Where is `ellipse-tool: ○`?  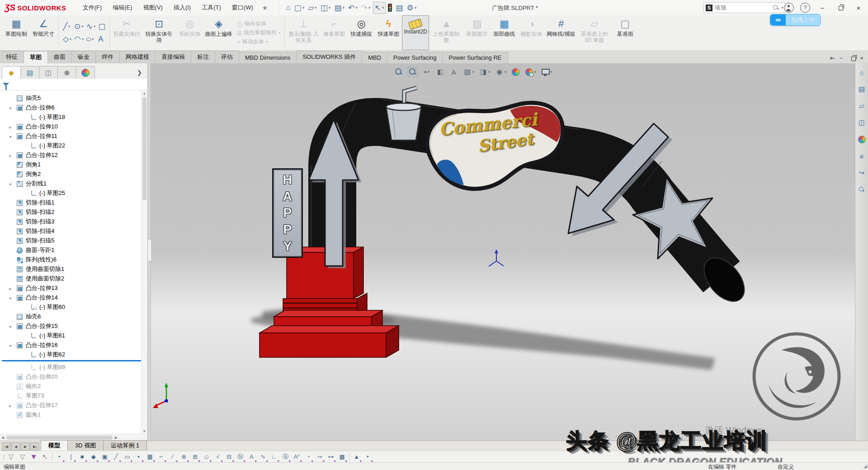
ellipse-tool: ○ is located at coordinates (91, 39).